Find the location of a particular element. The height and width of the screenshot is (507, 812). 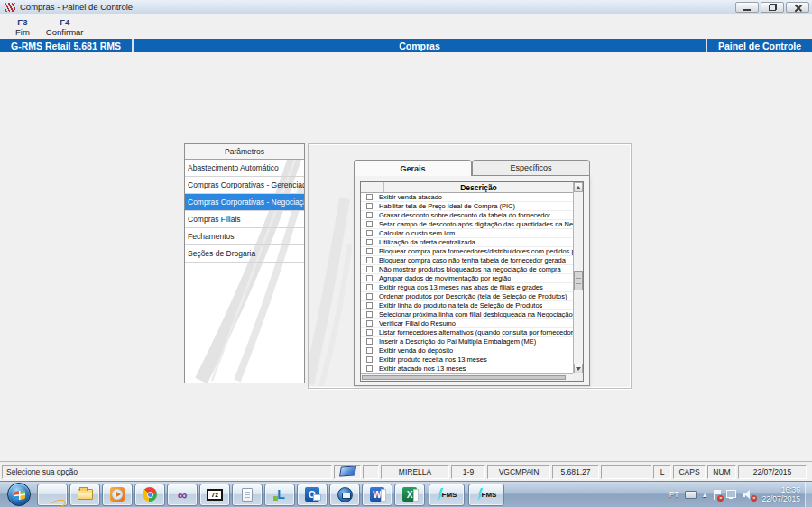

rms-app-icon is located at coordinates (11, 7).